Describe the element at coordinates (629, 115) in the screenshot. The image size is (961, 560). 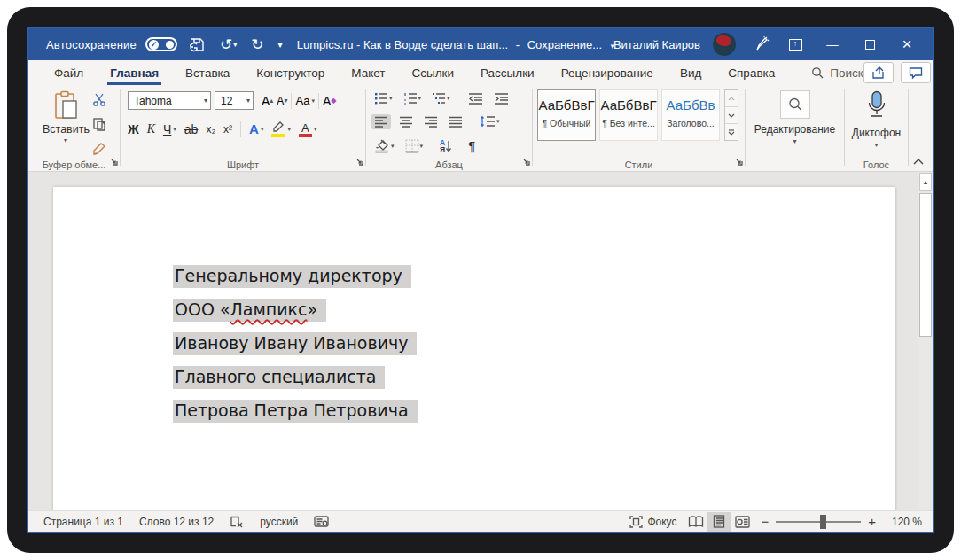
I see `style-no-spacing: АаБбВвГ ¶ Без инте...` at that location.